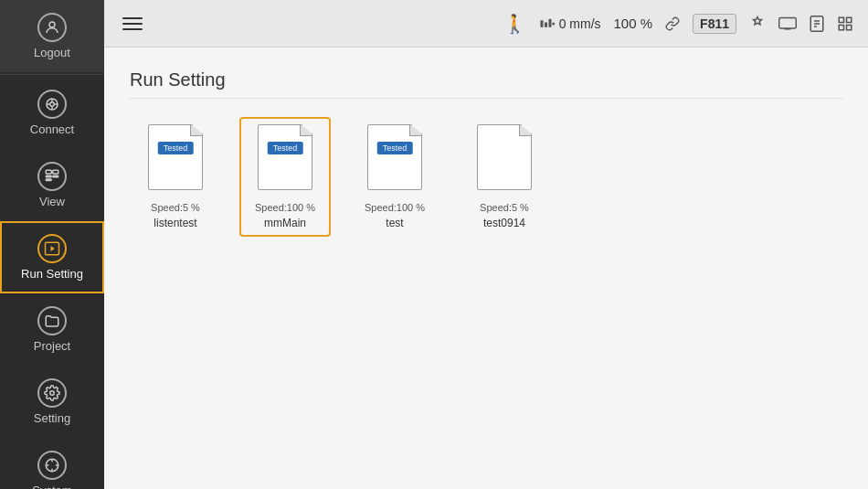 The height and width of the screenshot is (489, 868). I want to click on file-name: test0914, so click(504, 223).